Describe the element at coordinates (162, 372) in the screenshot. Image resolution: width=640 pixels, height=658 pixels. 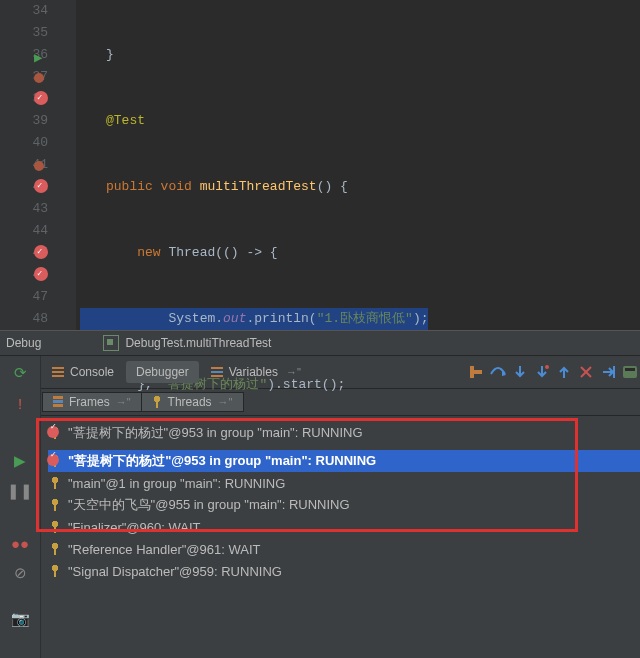
I see `tab-debugger: Debugger` at that location.